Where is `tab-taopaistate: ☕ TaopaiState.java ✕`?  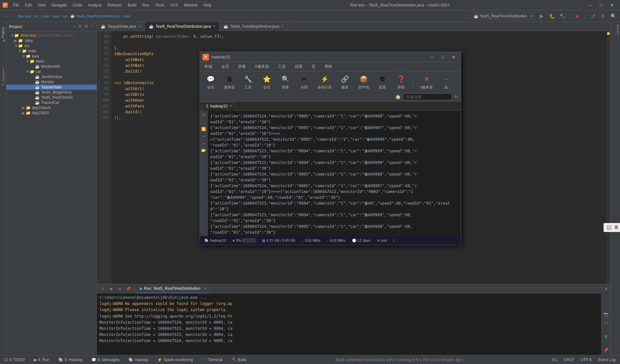 tab-taopaistate: ☕ TaopaiState.java ✕ is located at coordinates (121, 26).